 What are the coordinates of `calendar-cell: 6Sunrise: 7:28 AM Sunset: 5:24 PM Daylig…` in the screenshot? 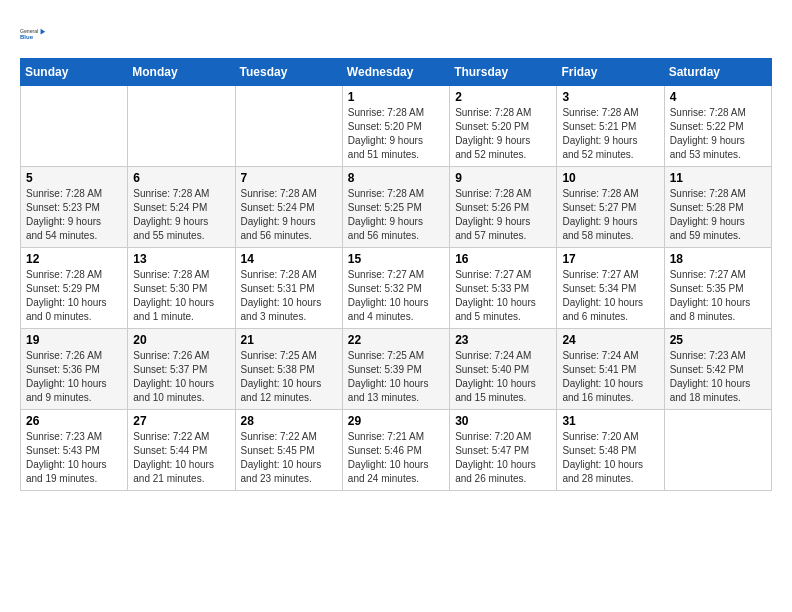 It's located at (182, 208).